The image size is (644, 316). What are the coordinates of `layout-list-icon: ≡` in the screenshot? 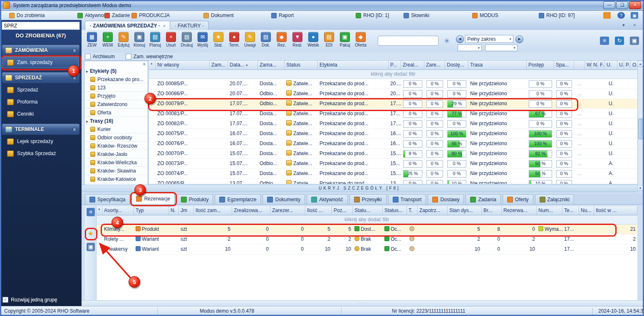 It's located at (604, 41).